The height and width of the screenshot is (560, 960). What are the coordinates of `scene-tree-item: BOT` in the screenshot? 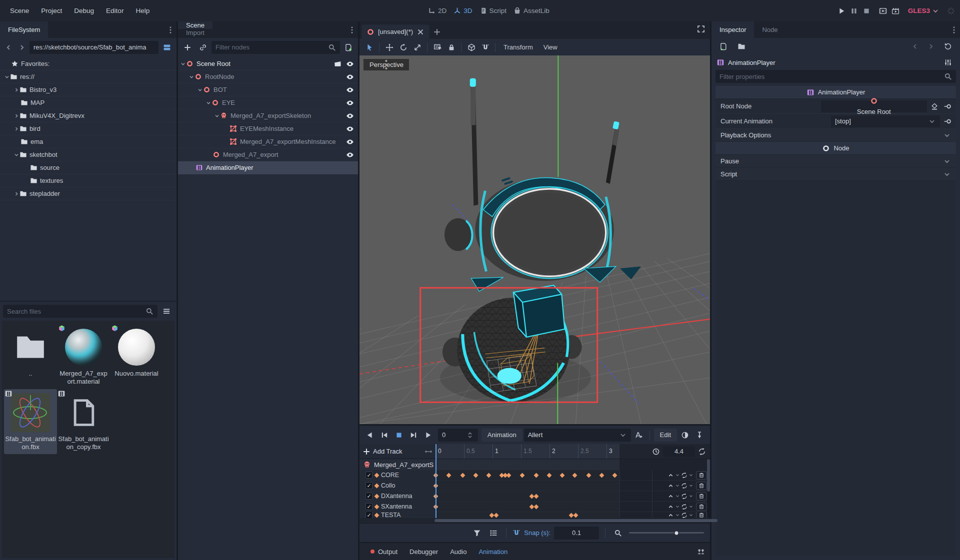 It's located at (268, 90).